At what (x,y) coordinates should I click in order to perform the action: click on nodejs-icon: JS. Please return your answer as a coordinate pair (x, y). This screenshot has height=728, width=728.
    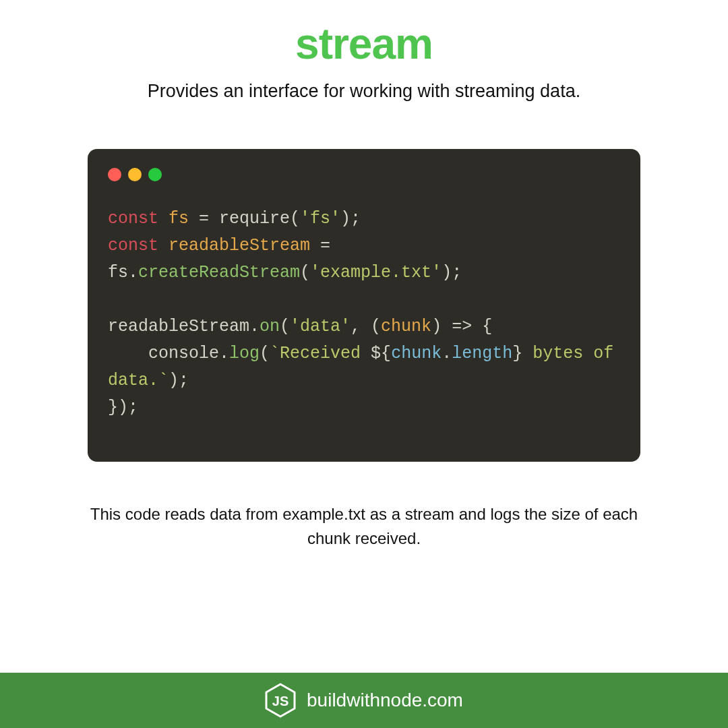
    Looking at the image, I should click on (280, 700).